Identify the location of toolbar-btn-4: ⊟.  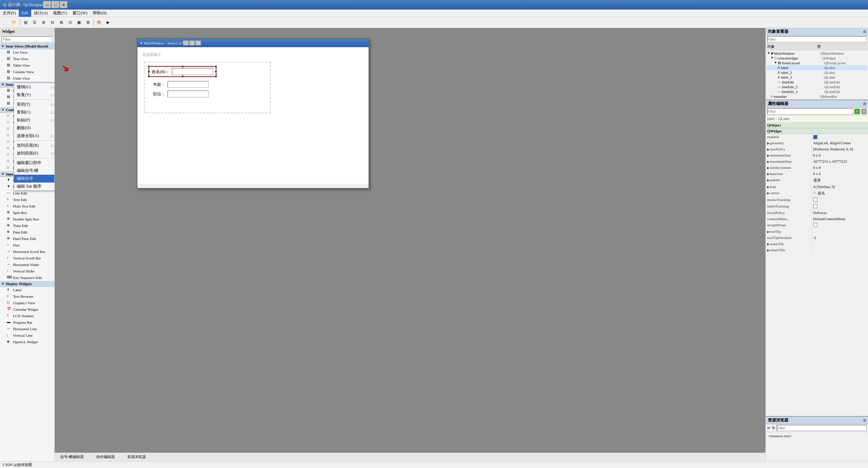
(52, 23).